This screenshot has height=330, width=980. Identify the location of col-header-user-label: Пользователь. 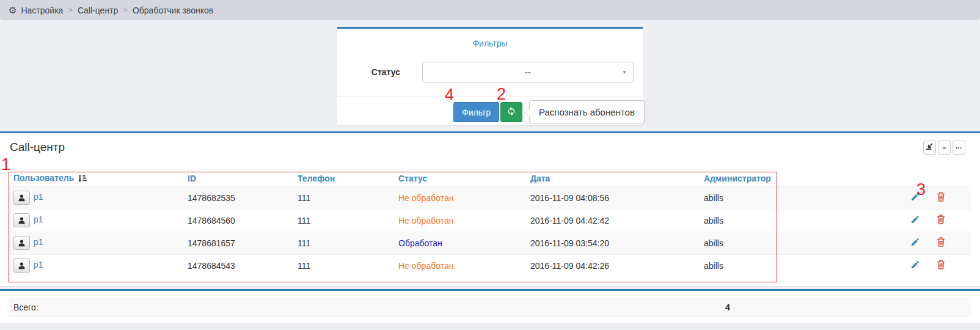
(44, 178).